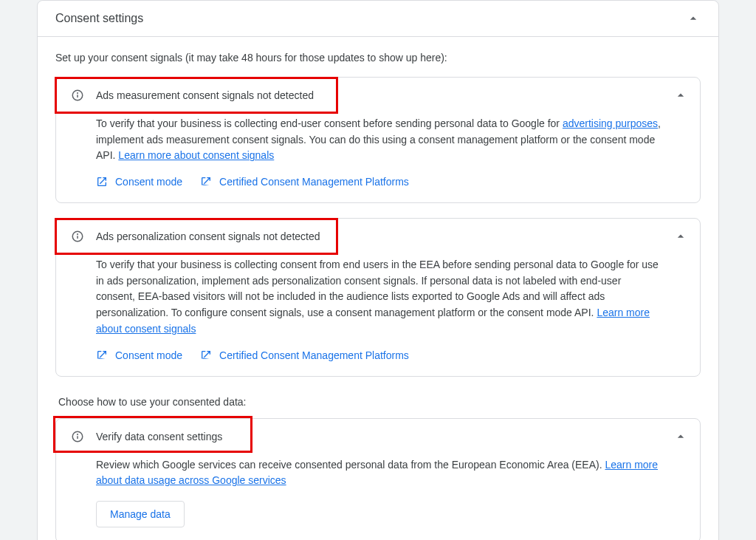 Image resolution: width=756 pixels, height=540 pixels. What do you see at coordinates (196, 155) in the screenshot?
I see `learn-more-consent-signals-link: Learn more about consent signals` at bounding box center [196, 155].